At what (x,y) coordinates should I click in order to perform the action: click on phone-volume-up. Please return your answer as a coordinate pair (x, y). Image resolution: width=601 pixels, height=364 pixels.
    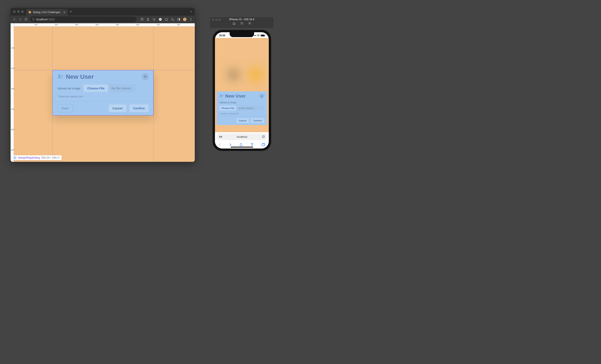
    Looking at the image, I should click on (213, 62).